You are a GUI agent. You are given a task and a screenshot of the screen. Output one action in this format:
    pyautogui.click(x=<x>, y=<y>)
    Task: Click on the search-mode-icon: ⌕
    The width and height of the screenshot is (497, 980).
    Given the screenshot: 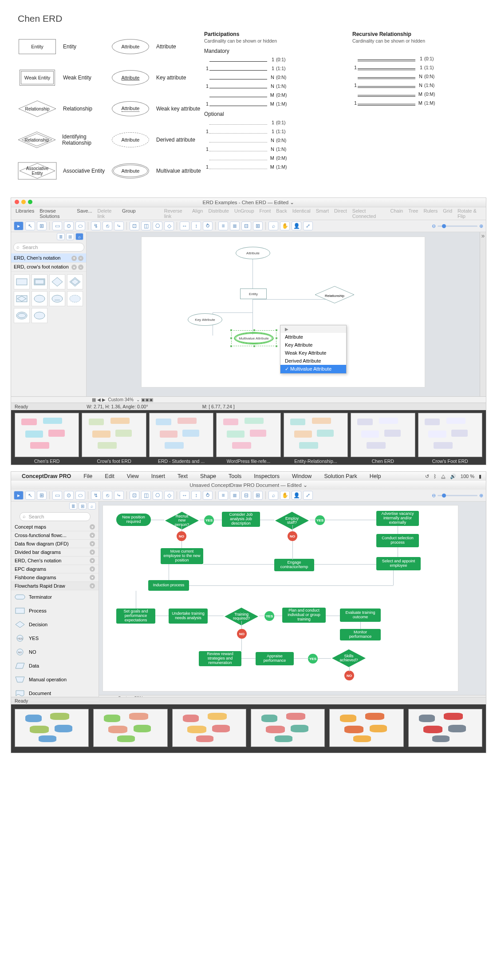 What is the action you would take?
    pyautogui.click(x=79, y=237)
    